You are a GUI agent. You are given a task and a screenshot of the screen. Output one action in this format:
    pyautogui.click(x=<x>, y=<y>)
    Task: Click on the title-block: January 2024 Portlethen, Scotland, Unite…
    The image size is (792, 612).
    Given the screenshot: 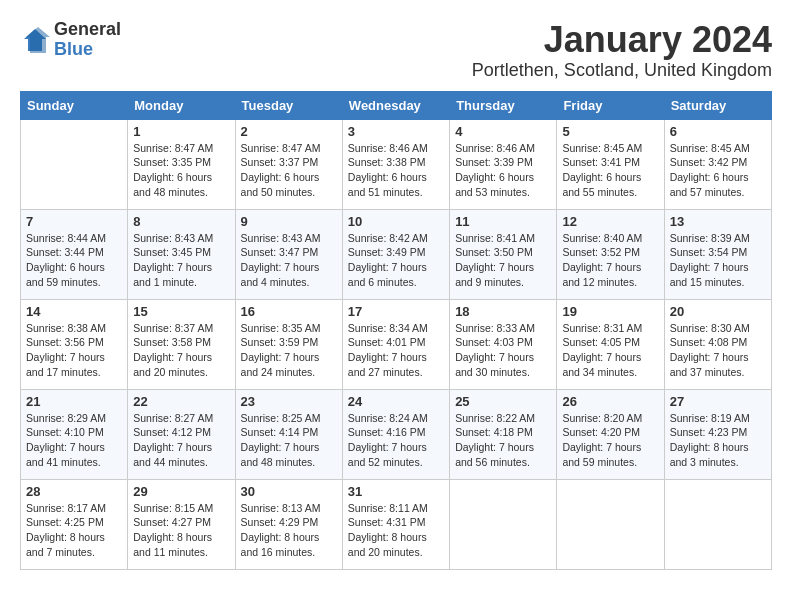 What is the action you would take?
    pyautogui.click(x=622, y=50)
    